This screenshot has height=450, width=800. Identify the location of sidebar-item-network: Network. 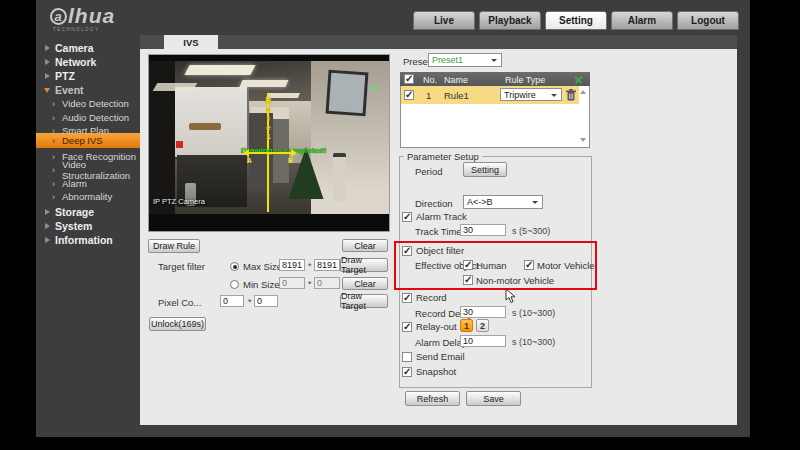
(88, 62).